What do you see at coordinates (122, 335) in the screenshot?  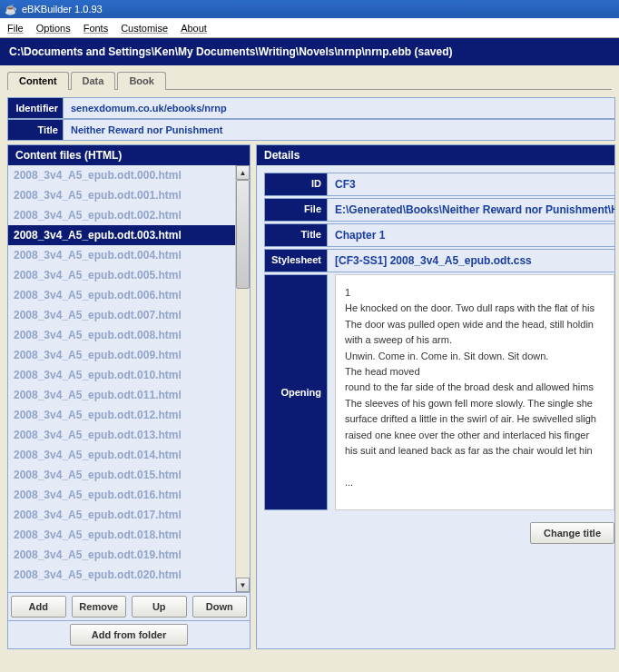 I see `list-item: 2008_3v4_A5_epub.odt.008.html` at bounding box center [122, 335].